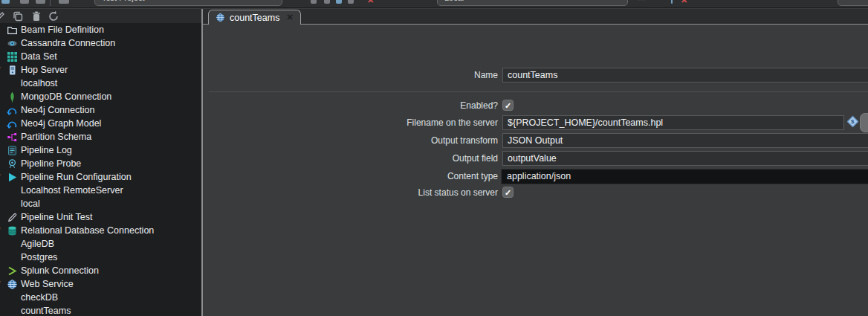  I want to click on delete-icon, so click(36, 16).